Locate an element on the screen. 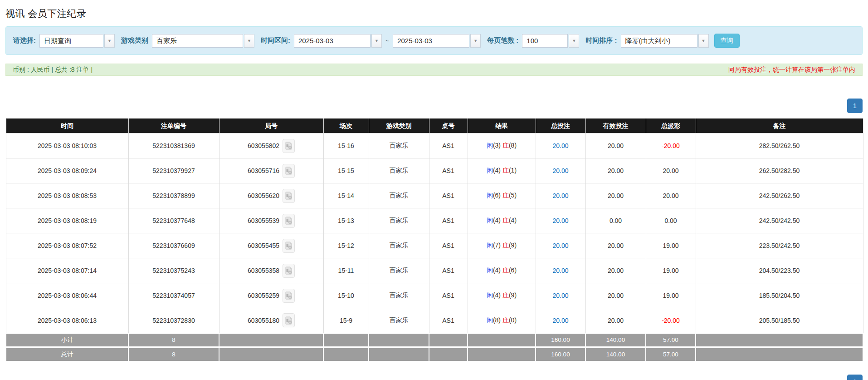 This screenshot has width=868, height=380. table-row: 2025-03-03 08:06:13 522310372830 6030551… is located at coordinates (434, 321).